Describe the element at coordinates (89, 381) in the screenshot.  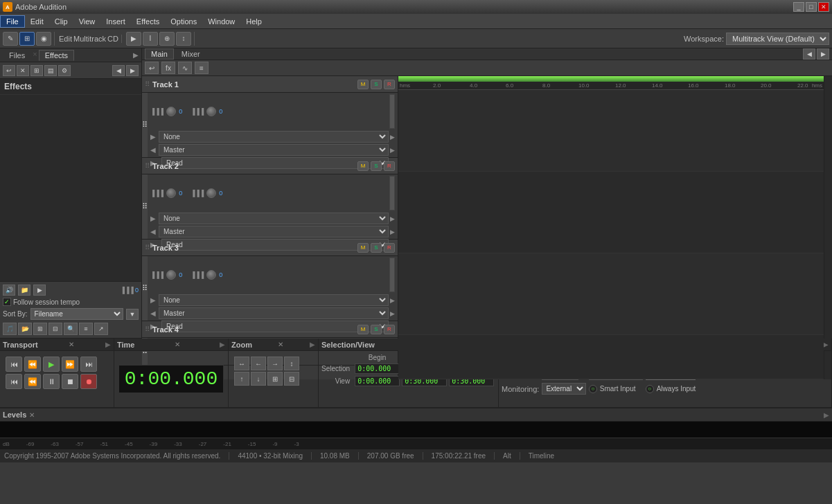
I see `trans-record: ⏺` at that location.